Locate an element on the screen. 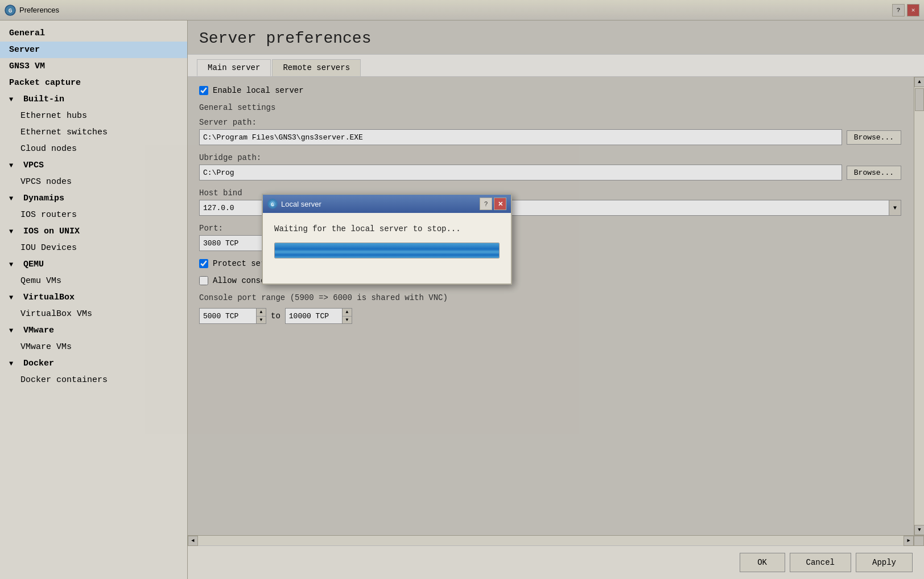  modal-message: Waiting for the local server to stop... is located at coordinates (387, 229).